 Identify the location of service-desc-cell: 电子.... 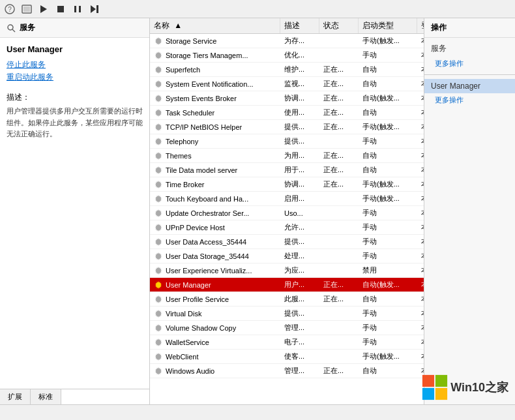
(300, 342).